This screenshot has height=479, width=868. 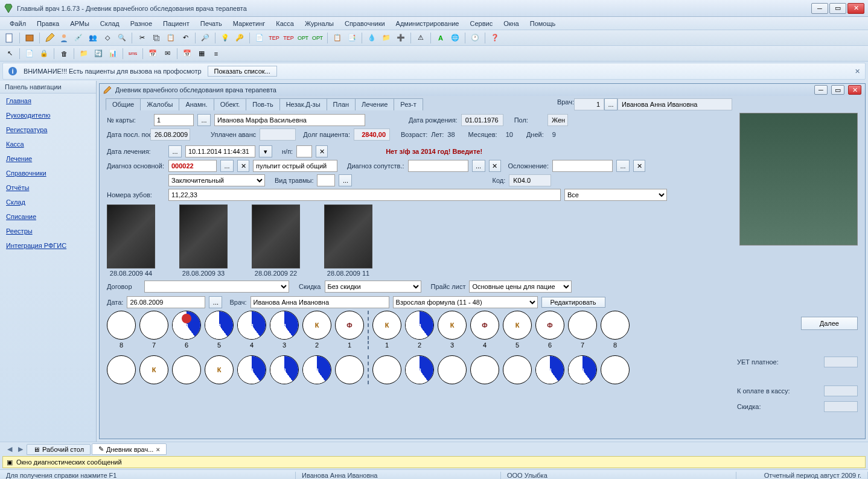 What do you see at coordinates (611, 104) in the screenshot?
I see `doctor-lookup-button: ...` at bounding box center [611, 104].